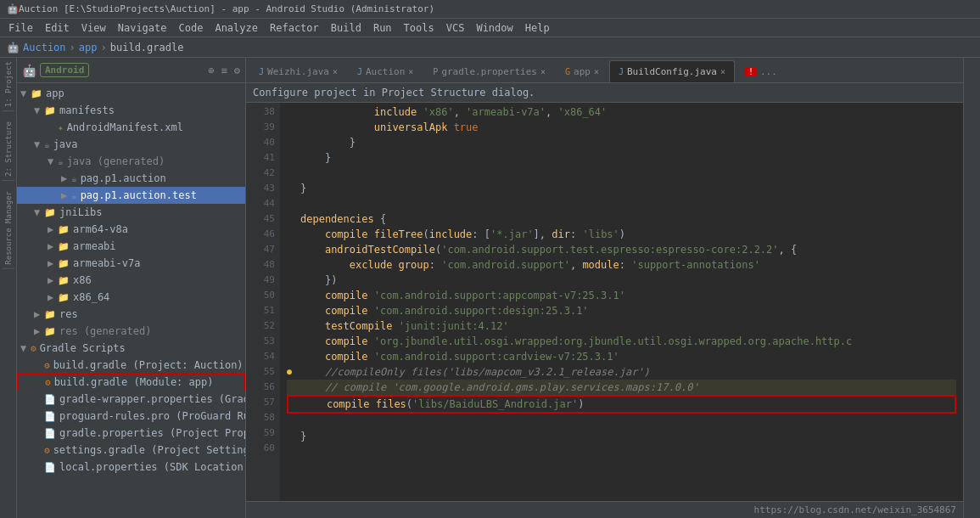 The image size is (980, 518). Describe the element at coordinates (346, 28) in the screenshot. I see `menu-item-build: Build` at that location.